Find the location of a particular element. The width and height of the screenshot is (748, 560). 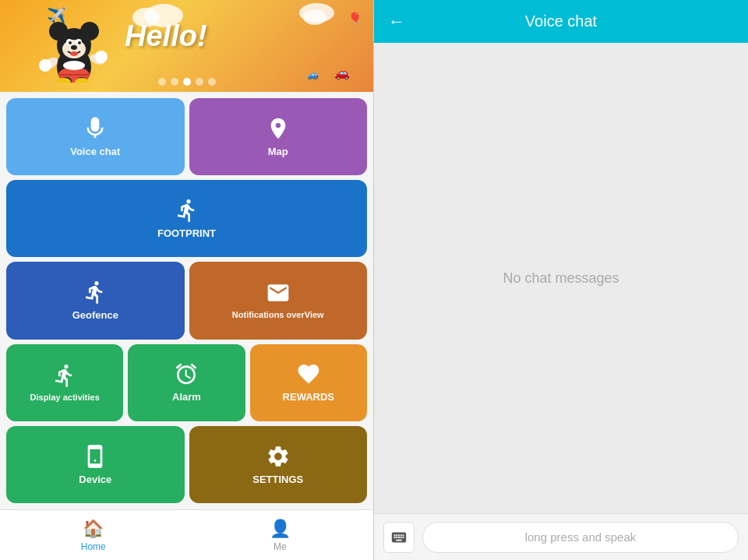

alarm-icon is located at coordinates (186, 374).